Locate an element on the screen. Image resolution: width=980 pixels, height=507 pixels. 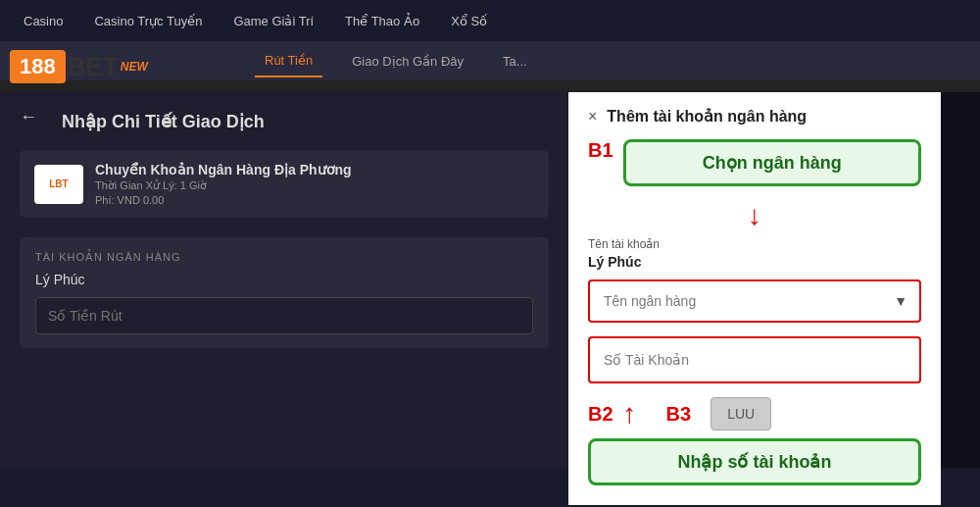
tab-giao-dich: Giao Dịch Gần Đây is located at coordinates (408, 61).